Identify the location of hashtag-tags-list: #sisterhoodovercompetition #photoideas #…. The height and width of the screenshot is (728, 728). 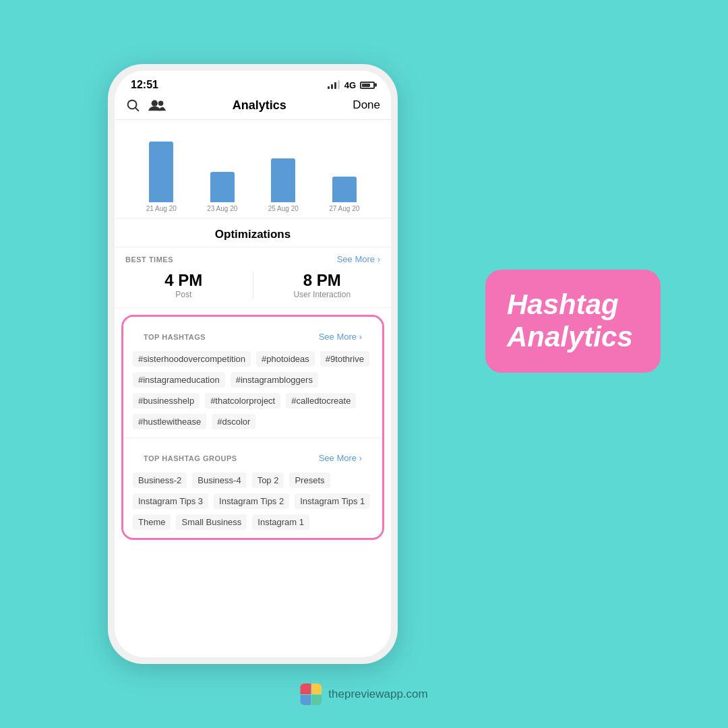
(253, 390).